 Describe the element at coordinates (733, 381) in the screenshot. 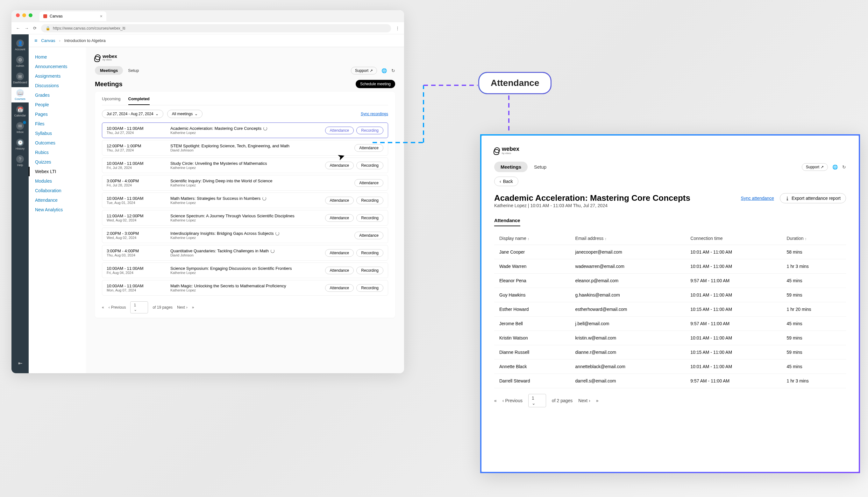

I see `attendee-connection: 9:57 AM - 11:00 AM` at that location.